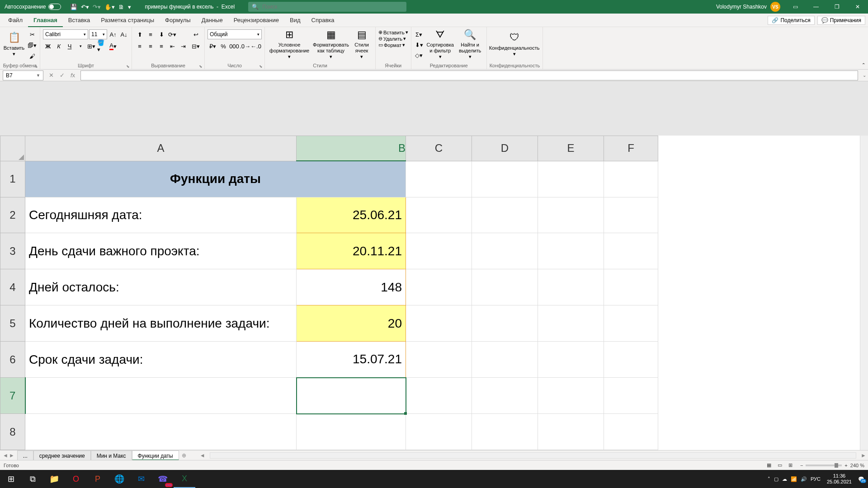  What do you see at coordinates (816, 479) in the screenshot?
I see `language-indicator: РУС` at bounding box center [816, 479].